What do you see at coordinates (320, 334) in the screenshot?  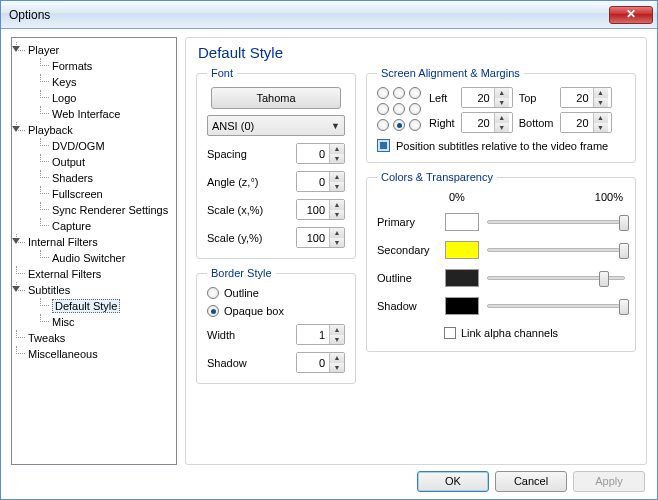 I see `width-spinner: ▲▼` at bounding box center [320, 334].